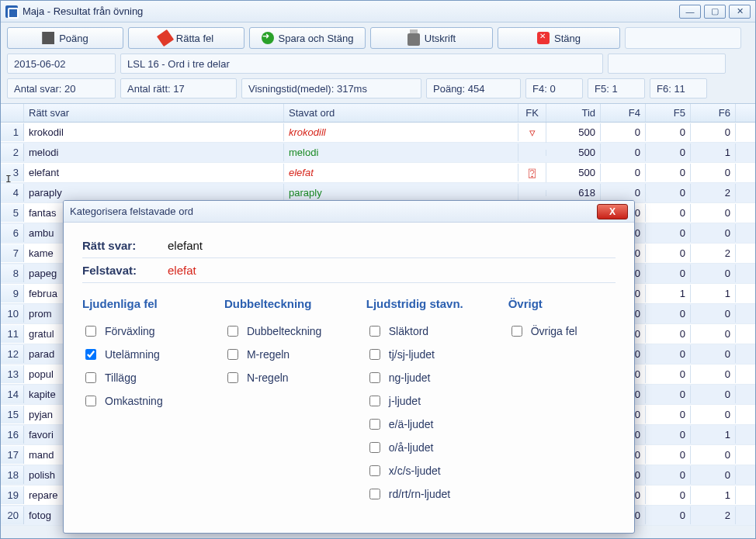 The height and width of the screenshot is (539, 756). What do you see at coordinates (432, 38) in the screenshot?
I see `utskrift-button: Utskrift` at bounding box center [432, 38].